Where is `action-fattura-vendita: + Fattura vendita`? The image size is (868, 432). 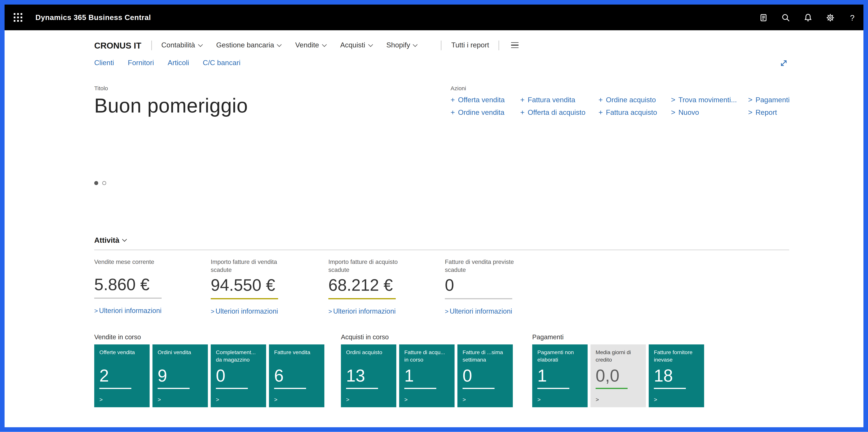 action-fattura-vendita: + Fattura vendita is located at coordinates (559, 100).